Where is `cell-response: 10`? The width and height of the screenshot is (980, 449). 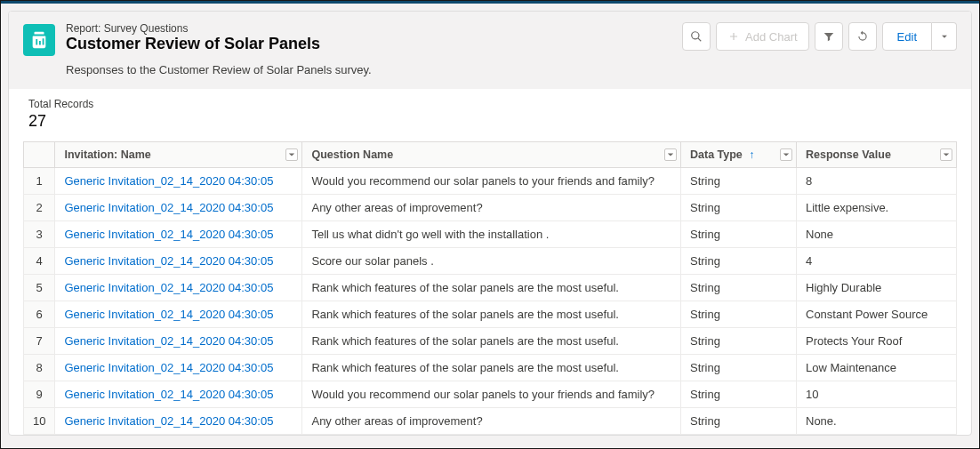 cell-response: 10 is located at coordinates (877, 394).